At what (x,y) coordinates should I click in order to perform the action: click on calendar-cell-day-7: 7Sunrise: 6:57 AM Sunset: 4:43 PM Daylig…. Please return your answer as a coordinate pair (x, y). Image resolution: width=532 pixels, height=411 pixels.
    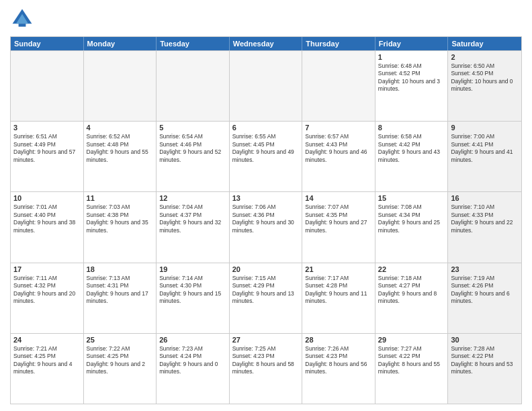
    Looking at the image, I should click on (339, 156).